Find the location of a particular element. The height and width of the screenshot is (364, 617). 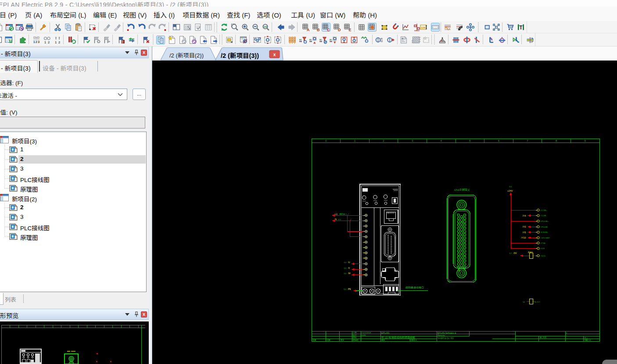

svg-text: 姓名 is located at coordinates (342, 340).